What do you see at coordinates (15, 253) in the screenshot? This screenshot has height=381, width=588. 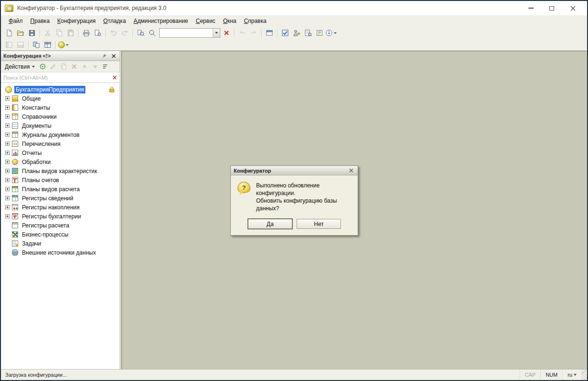 I see `external-data-sources-icon` at bounding box center [15, 253].